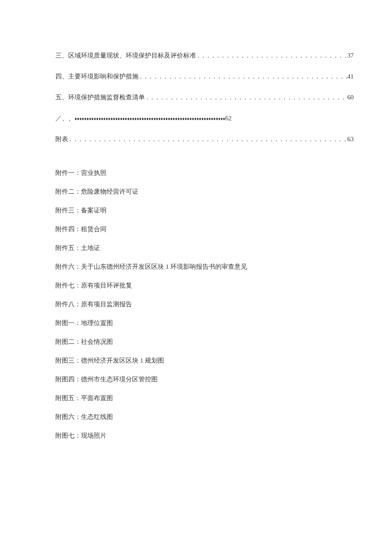 The height and width of the screenshot is (555, 392). What do you see at coordinates (205, 97) in the screenshot?
I see `table-of-contents: 三、区域环境质量现状、环境保护目标及评价标准 . . . . . . . . .…` at bounding box center [205, 97].